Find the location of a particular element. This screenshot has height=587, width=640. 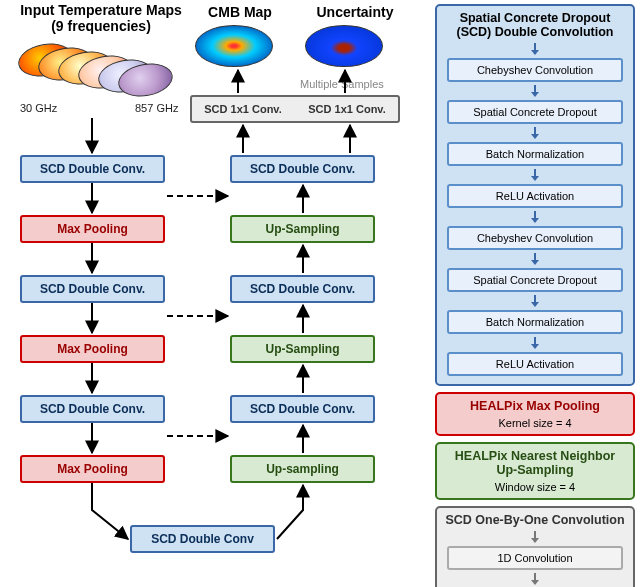

input-header: Input Temperature Maps (9 frequencies) is located at coordinates (101, 18).